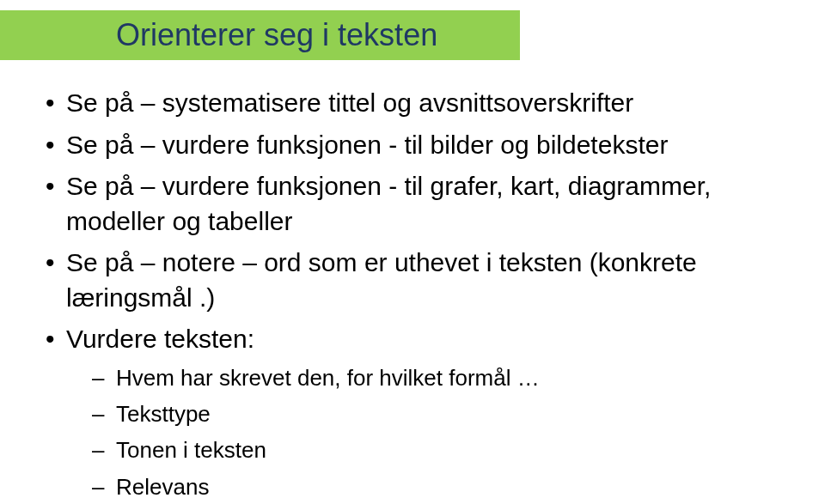 This screenshot has height=504, width=825. Describe the element at coordinates (412, 146) in the screenshot. I see `list-item: Se på – vurdere funksjonen - til bilder …` at that location.